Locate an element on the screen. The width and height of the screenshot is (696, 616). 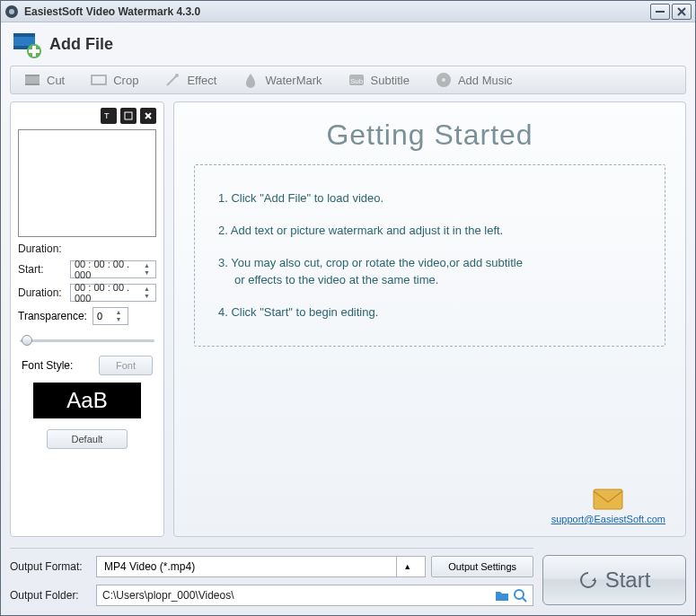
default-button: Default is located at coordinates (87, 439).